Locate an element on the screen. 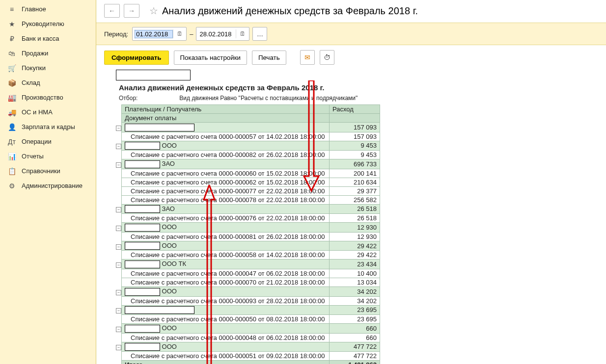 The image size is (606, 364). group-row: − ЗАО26 518 is located at coordinates (248, 209).